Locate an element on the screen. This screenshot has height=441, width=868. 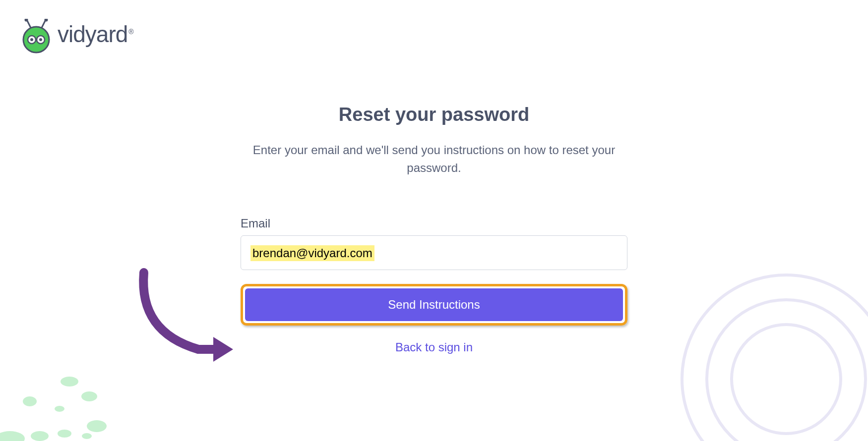
button-highlight-annotation: Send Instructions is located at coordinates (434, 305).